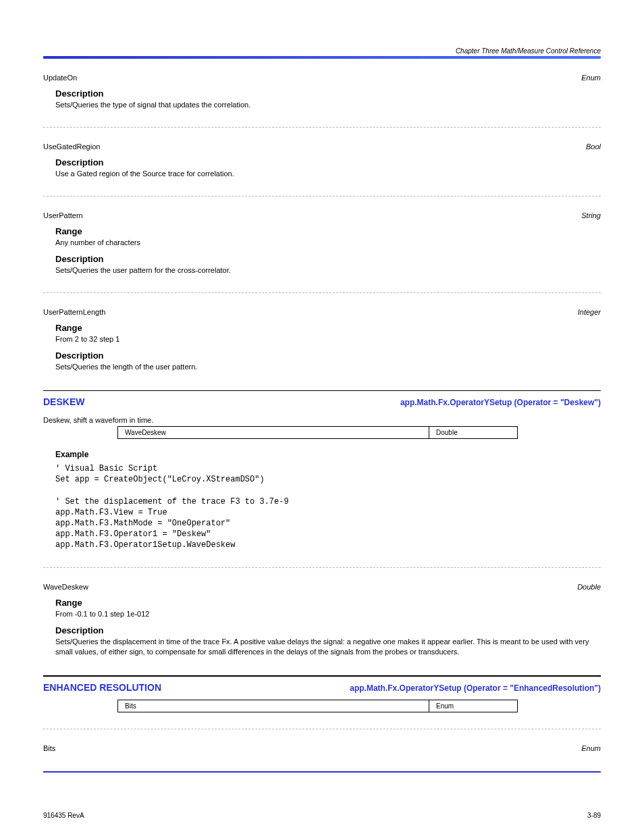 The width and height of the screenshot is (644, 834). Describe the element at coordinates (318, 433) in the screenshot. I see `table-row: WaveDeskew Double` at that location.